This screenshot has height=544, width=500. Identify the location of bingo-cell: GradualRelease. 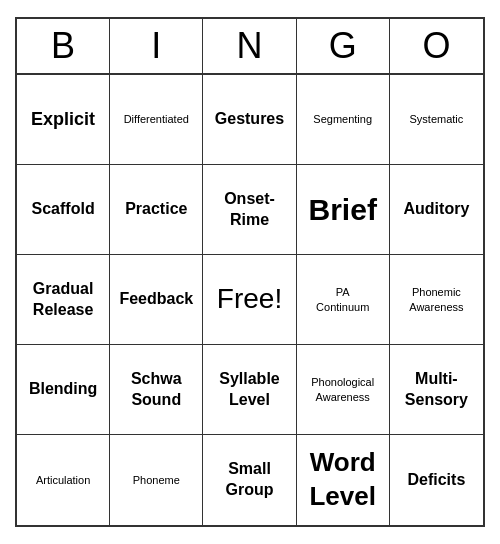
(64, 300).